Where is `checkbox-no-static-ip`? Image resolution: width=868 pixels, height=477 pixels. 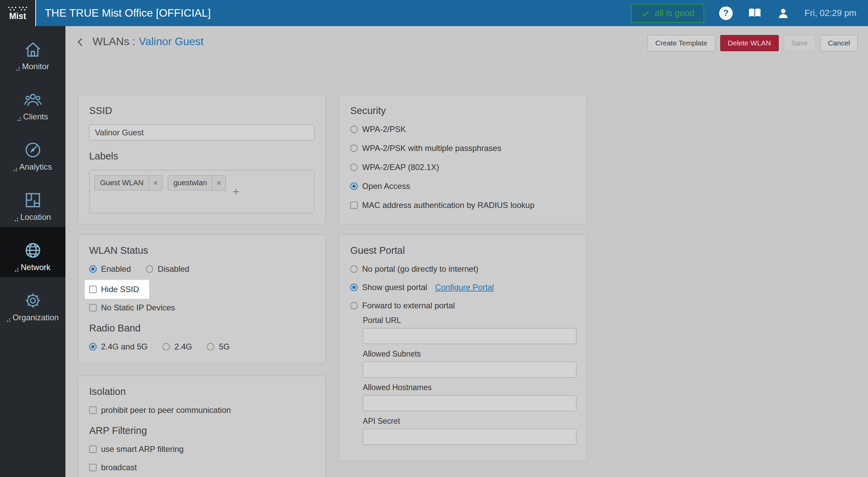
checkbox-no-static-ip is located at coordinates (93, 308).